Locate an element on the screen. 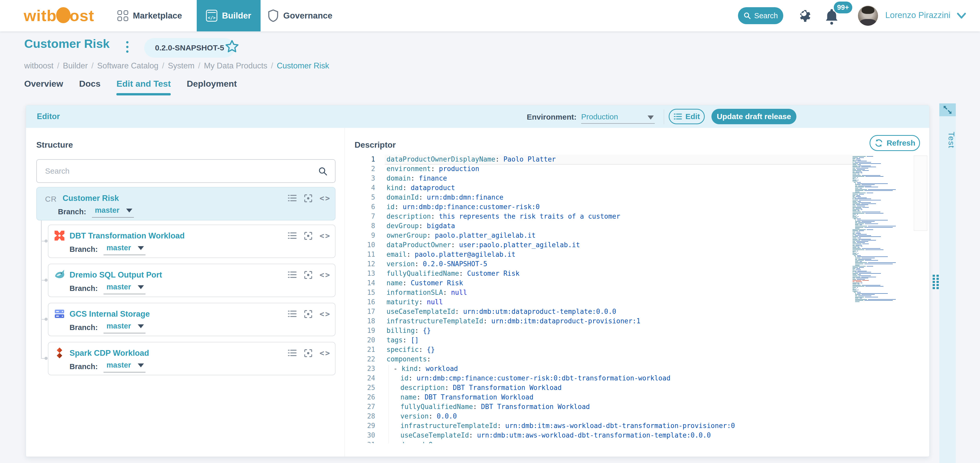 The width and height of the screenshot is (980, 463). breadcrumb-item: Customer Risk is located at coordinates (303, 66).